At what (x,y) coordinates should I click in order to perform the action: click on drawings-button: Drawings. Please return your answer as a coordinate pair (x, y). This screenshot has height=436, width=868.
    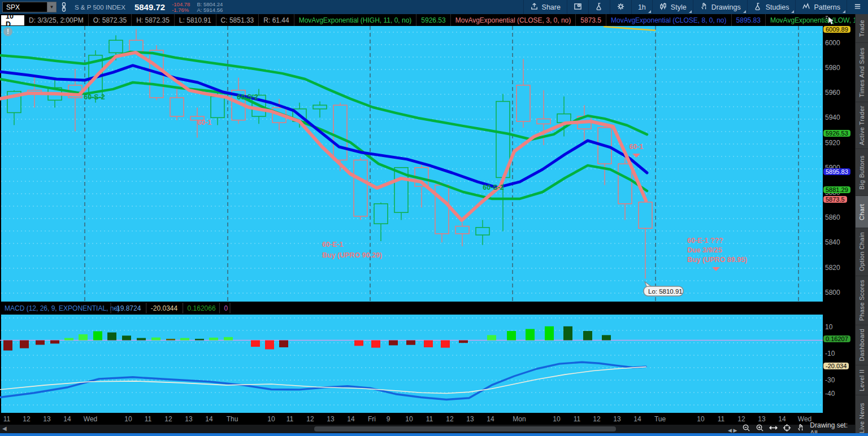
    Looking at the image, I should click on (720, 7).